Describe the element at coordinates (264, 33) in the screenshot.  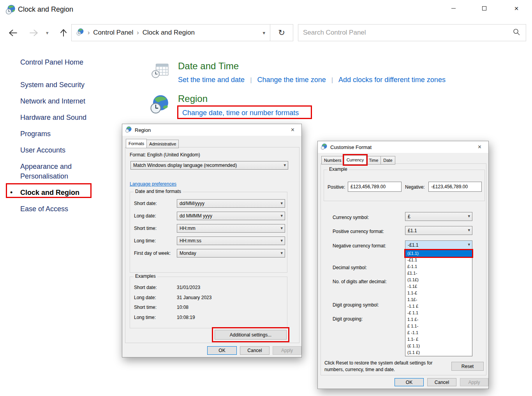
I see `breadcrumb-dropdown-chevron-icon: ▾` at that location.